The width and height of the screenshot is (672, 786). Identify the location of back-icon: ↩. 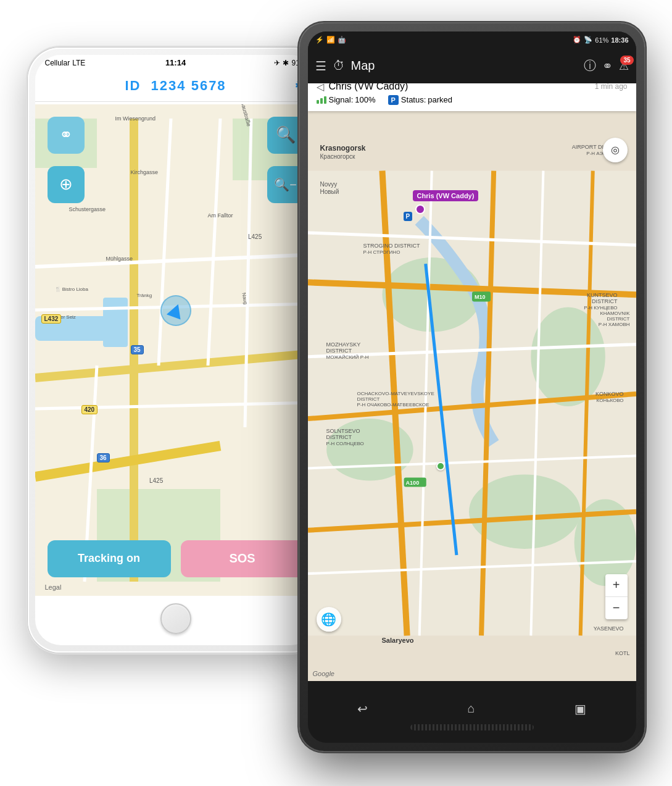
(363, 709).